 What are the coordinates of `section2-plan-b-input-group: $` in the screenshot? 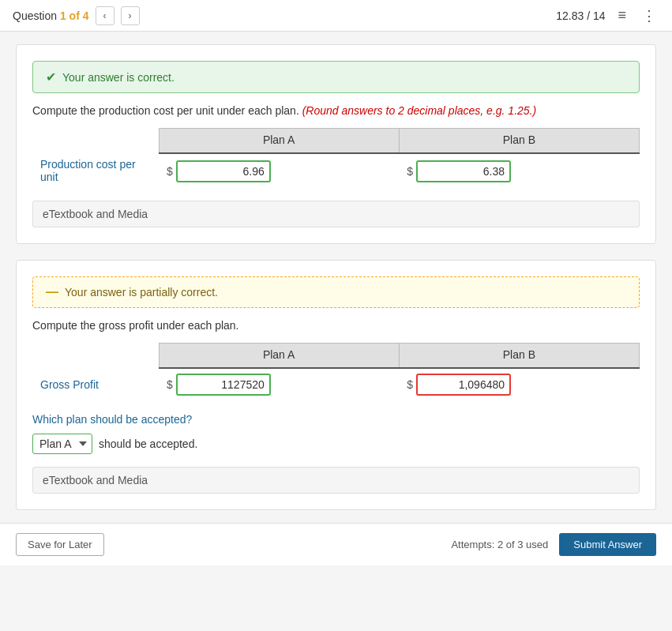 It's located at (519, 385).